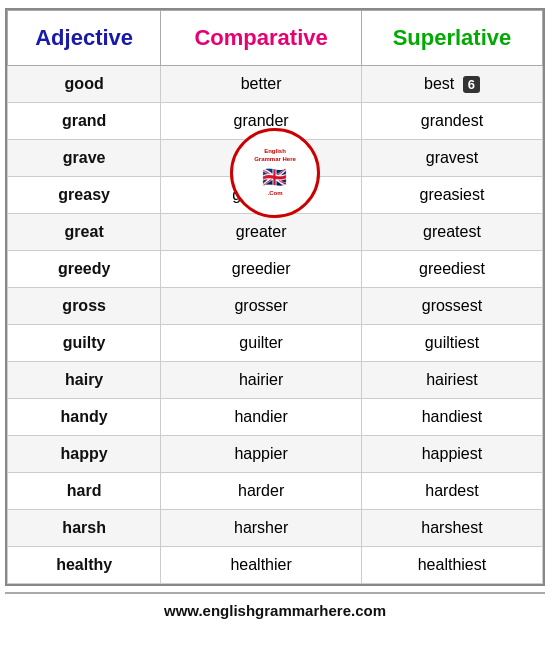 Image resolution: width=550 pixels, height=652 pixels. What do you see at coordinates (262, 454) in the screenshot?
I see `comparative-cell: happier` at bounding box center [262, 454].